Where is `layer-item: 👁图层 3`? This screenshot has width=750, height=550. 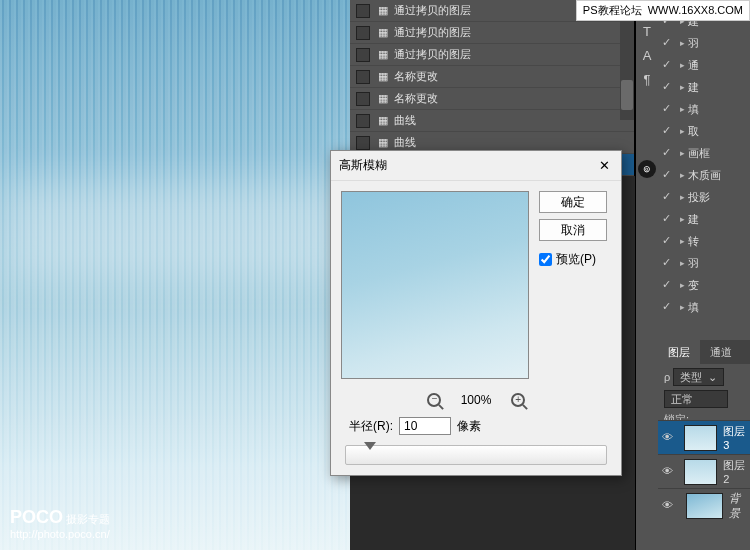
layer-item: 👁图层 3 is located at coordinates (704, 437).